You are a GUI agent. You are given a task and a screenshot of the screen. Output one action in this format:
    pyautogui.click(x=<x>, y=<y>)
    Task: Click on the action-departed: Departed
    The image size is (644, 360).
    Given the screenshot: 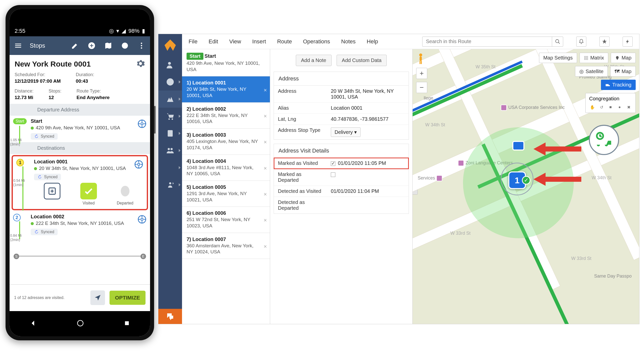 What is the action you would take?
    pyautogui.click(x=125, y=194)
    